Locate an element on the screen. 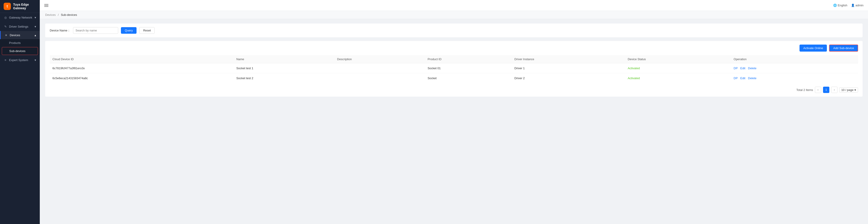 This screenshot has height=224, width=868. prev-page-button: ‹ is located at coordinates (818, 90).